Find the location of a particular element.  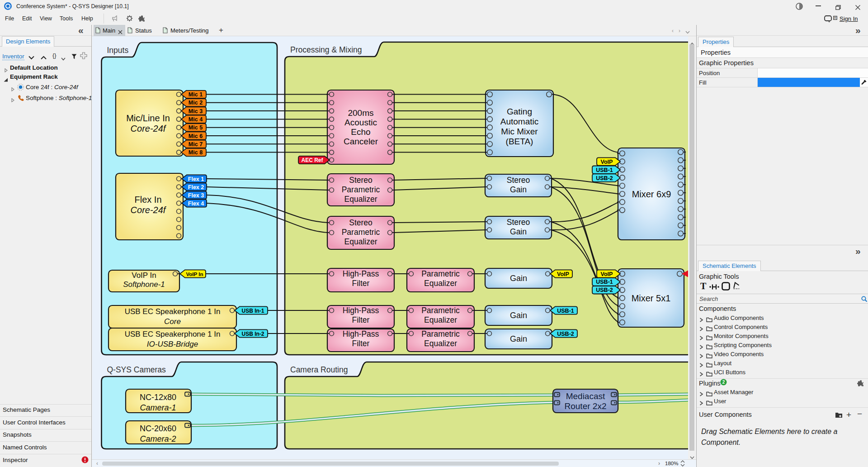

svg-text: Automatic is located at coordinates (519, 121).